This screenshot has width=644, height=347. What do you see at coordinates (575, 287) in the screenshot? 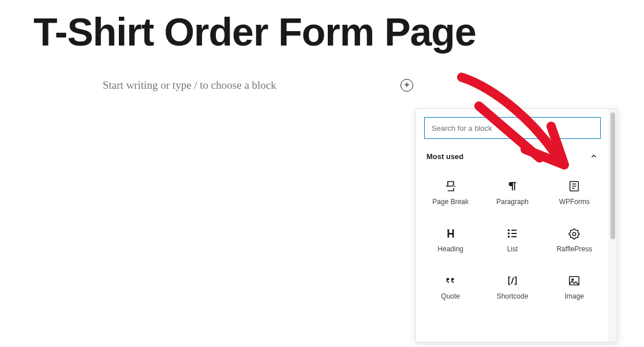
I see `block-item-image: Image` at bounding box center [575, 287].